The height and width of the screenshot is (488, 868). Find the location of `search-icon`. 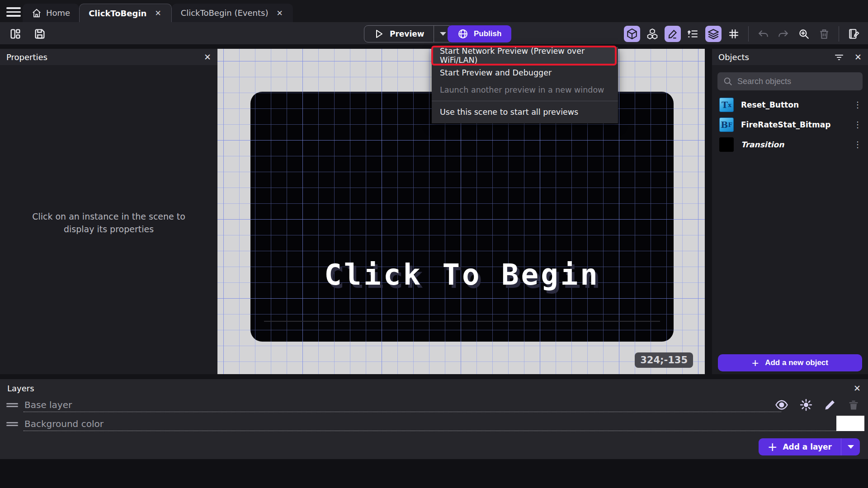

search-icon is located at coordinates (728, 81).